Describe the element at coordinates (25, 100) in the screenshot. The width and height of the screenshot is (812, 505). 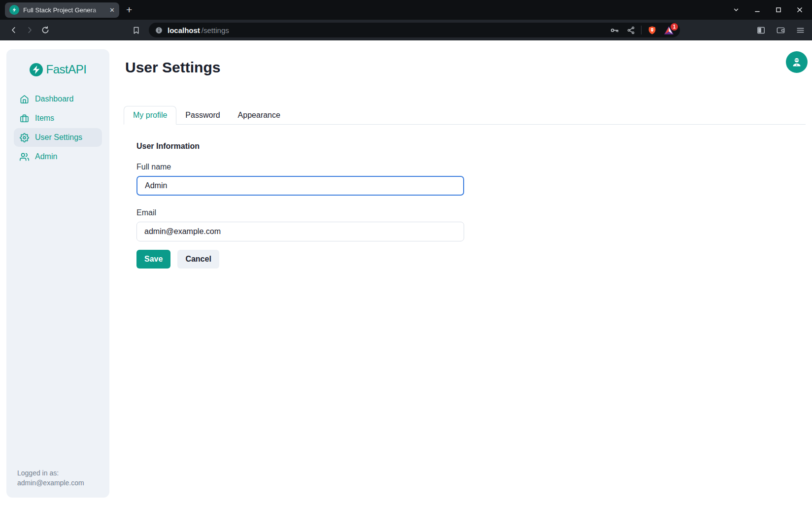
I see `home-icon` at that location.